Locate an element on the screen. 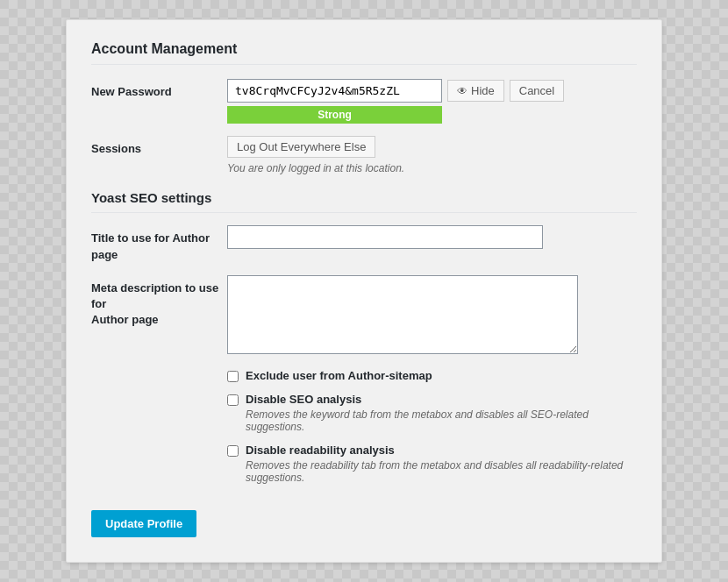 This screenshot has width=728, height=582. author-title-field is located at coordinates (432, 237).